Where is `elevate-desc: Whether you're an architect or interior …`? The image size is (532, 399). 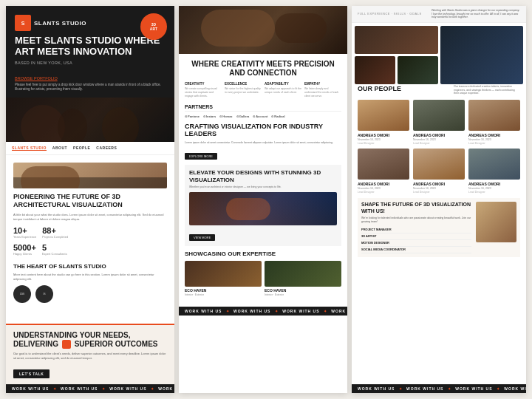 elevate-desc: Whether you're an architect or interior … is located at coordinates (263, 188).